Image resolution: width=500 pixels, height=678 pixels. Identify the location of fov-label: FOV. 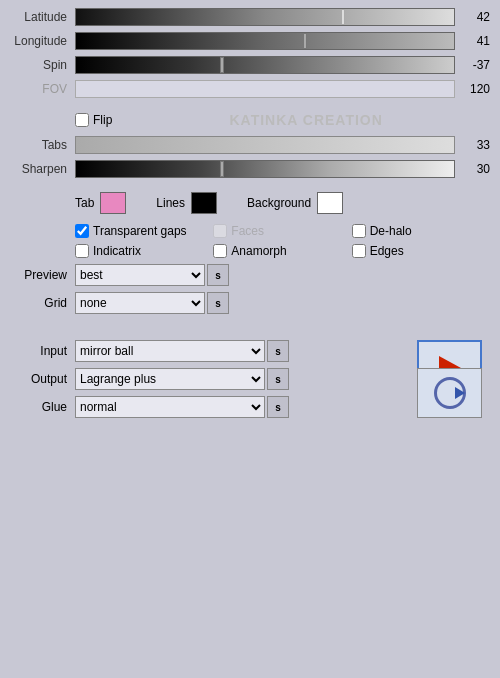
(42, 89).